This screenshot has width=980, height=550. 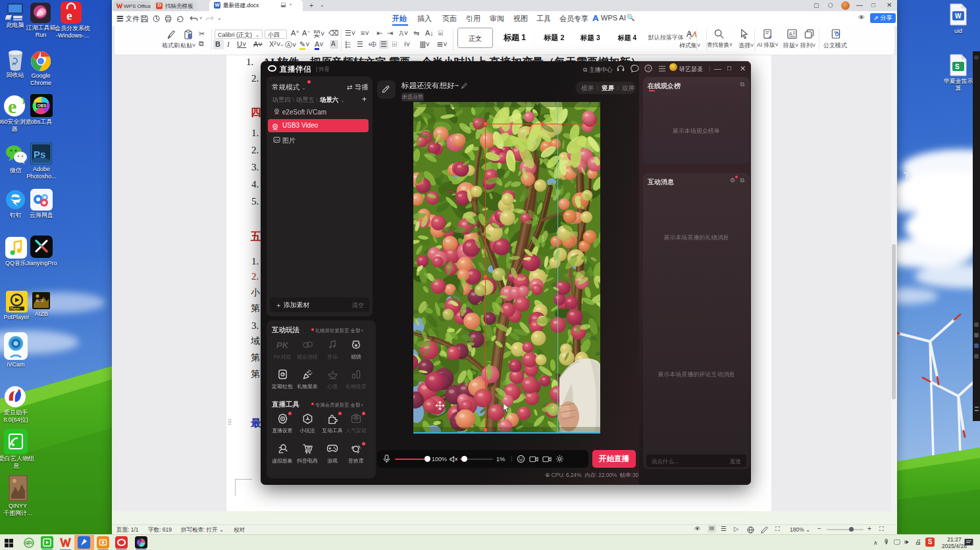 I want to click on svg-text: W, so click(x=958, y=16).